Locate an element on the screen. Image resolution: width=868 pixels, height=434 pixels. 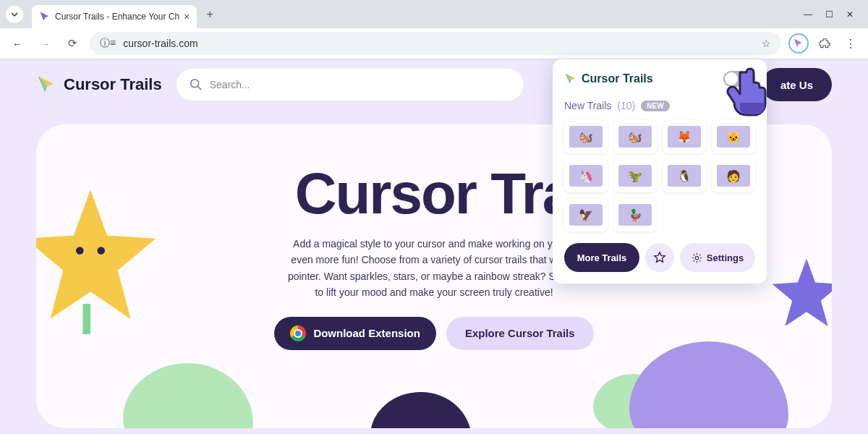
gear-icon is located at coordinates (697, 258).